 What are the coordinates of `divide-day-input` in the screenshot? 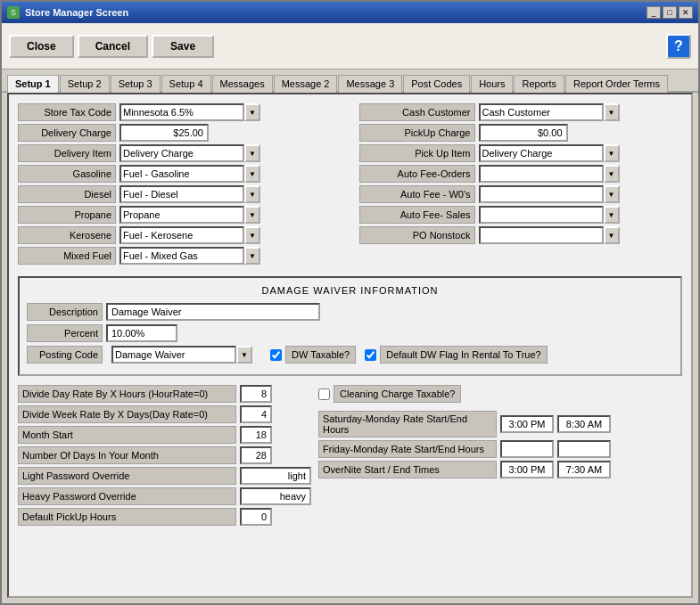 It's located at (256, 394).